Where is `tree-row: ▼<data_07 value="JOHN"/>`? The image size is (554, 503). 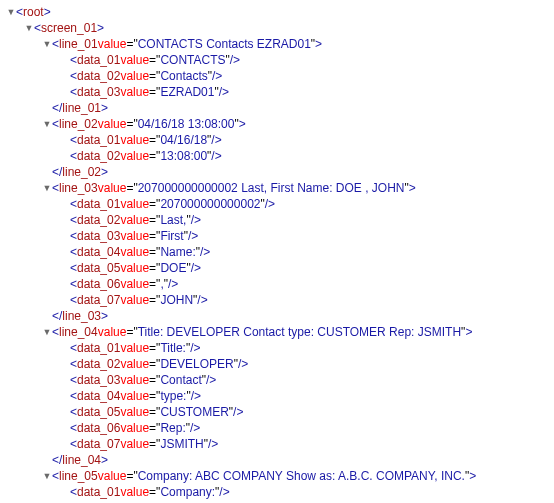 tree-row: ▼<data_07 value="JOHN"/> is located at coordinates (277, 300).